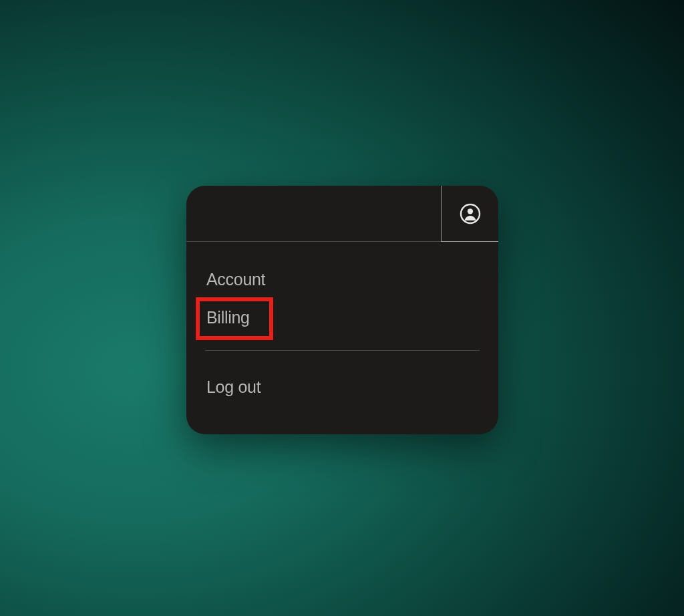 The height and width of the screenshot is (616, 684). What do you see at coordinates (342, 388) in the screenshot?
I see `menu-item-logout: Log out` at bounding box center [342, 388].